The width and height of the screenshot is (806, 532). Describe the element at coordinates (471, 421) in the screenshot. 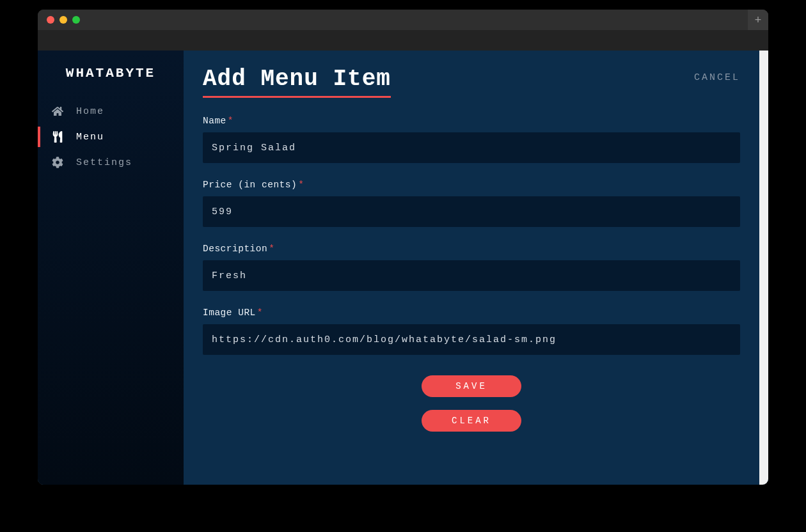

I see `clear-button: CLEAR` at that location.